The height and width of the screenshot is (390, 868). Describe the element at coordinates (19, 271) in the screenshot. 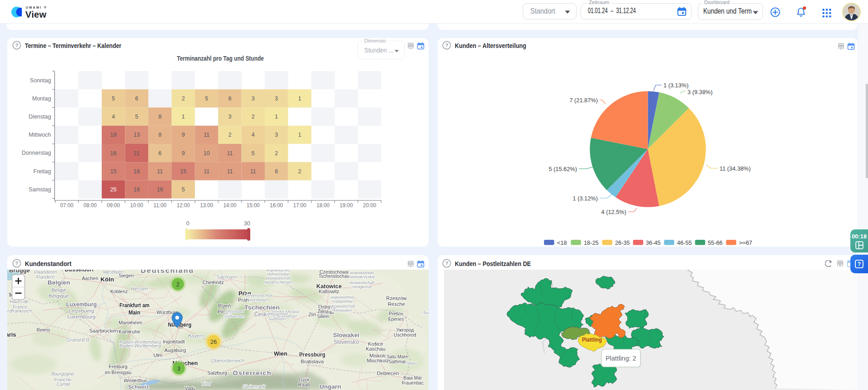

I see `svg-text: Brugge` at that location.